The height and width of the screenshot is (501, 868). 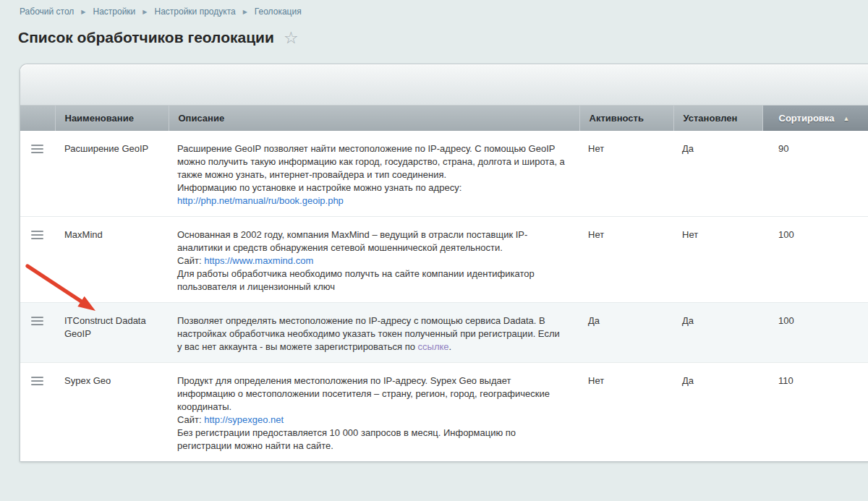 What do you see at coordinates (444, 333) in the screenshot?
I see `table-row: ITConstruct Dadata GeoIPПозволяет опреде…` at bounding box center [444, 333].